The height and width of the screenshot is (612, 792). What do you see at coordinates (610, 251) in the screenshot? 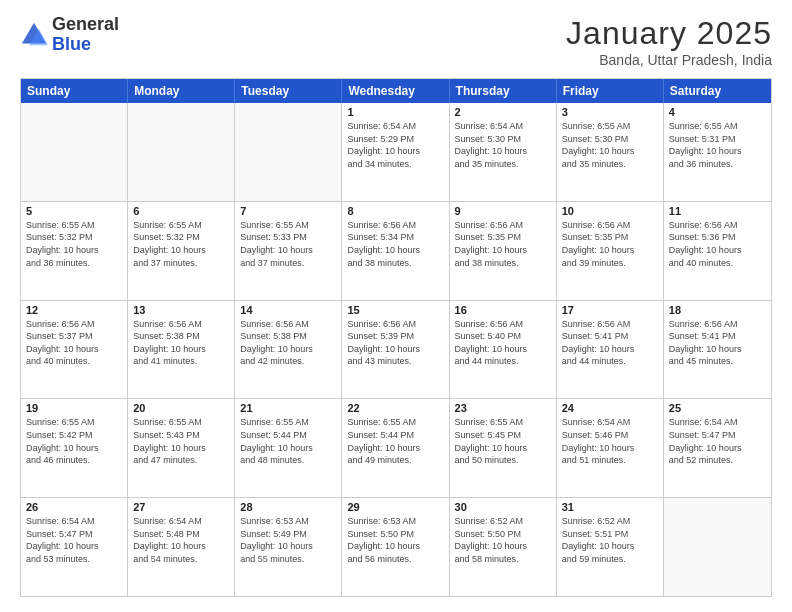
I see `calendar-day-10: 10Sunrise: 6:56 AM Sunset: 5:35 PM Dayli…` at bounding box center [610, 251].